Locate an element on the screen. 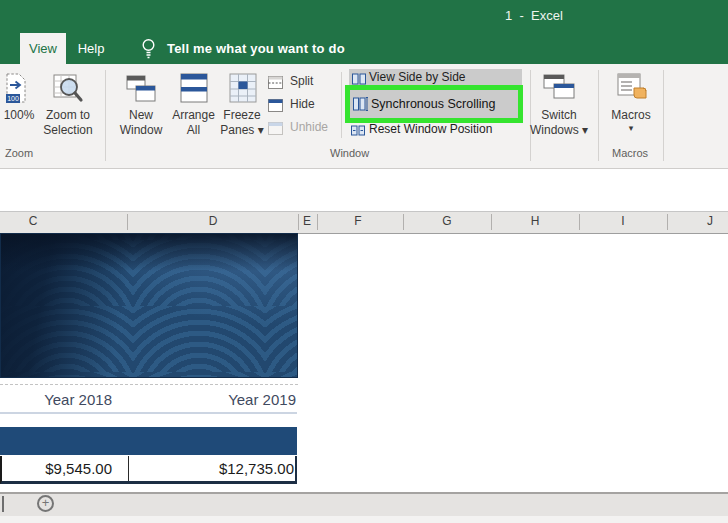 The image size is (728, 523). unhide-button: Unhide is located at coordinates (309, 127).